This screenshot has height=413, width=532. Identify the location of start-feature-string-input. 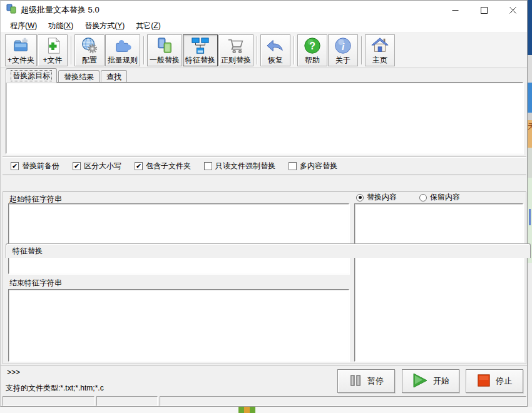
(179, 239).